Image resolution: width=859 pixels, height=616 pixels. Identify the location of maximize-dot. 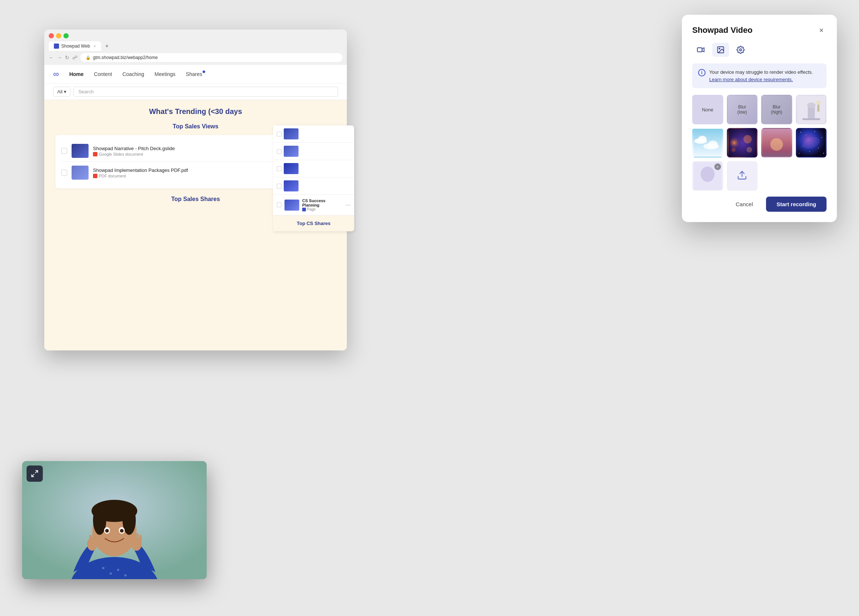
(66, 36).